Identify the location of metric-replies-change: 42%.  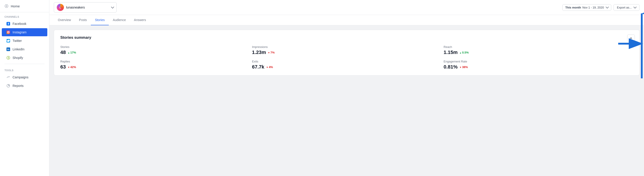
(72, 67).